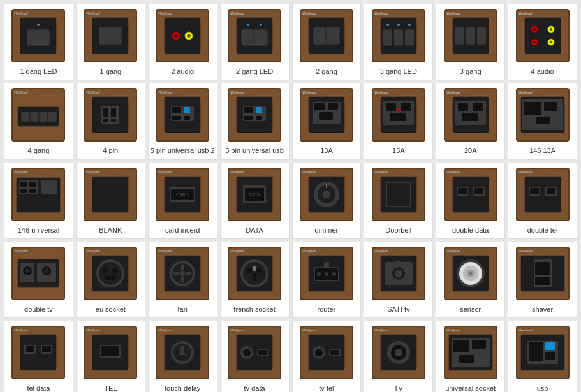  What do you see at coordinates (542, 121) in the screenshot?
I see `product-item: Wallpad 146 13A` at bounding box center [542, 121].